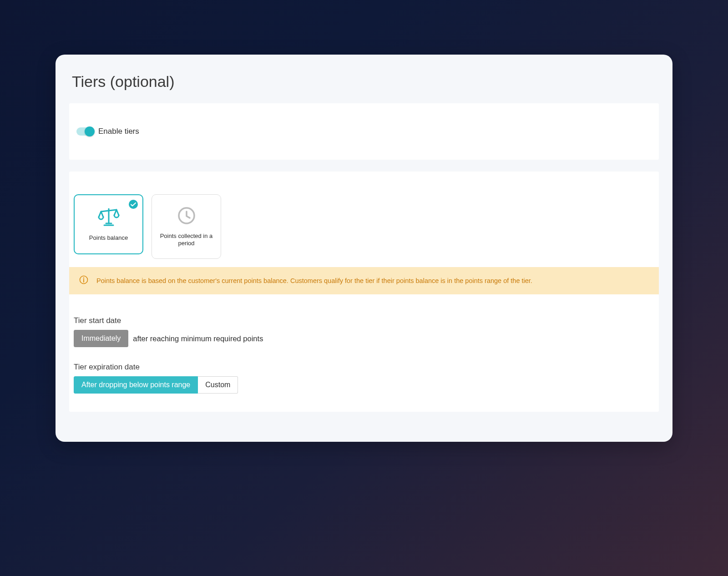  What do you see at coordinates (198, 339) in the screenshot?
I see `tier-start-suffix: after reaching minimum required points` at bounding box center [198, 339].